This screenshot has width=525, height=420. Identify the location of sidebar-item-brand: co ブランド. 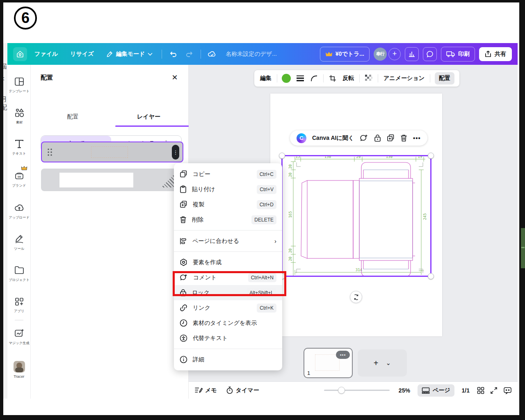
(19, 180).